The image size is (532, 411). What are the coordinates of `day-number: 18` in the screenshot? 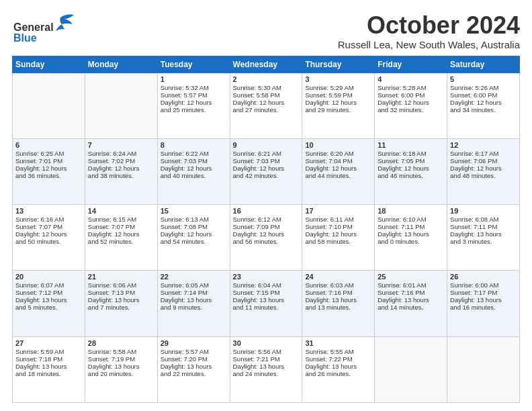 It's located at (411, 211).